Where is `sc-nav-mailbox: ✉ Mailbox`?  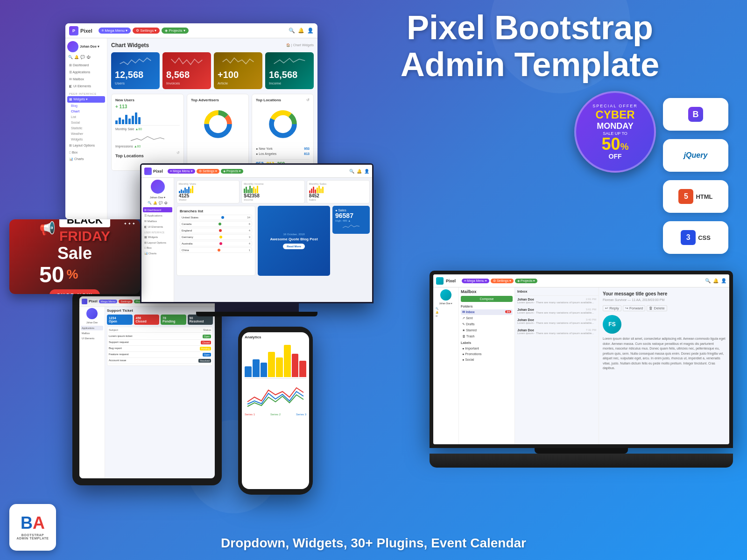 sc-nav-mailbox: ✉ Mailbox is located at coordinates (86, 79).